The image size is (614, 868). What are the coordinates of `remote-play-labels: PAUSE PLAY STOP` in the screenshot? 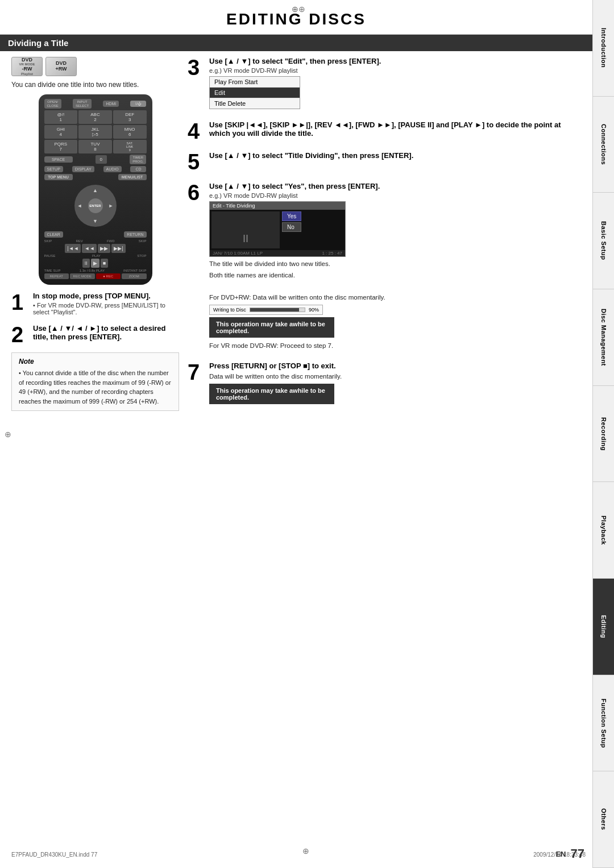 It's located at (96, 256).